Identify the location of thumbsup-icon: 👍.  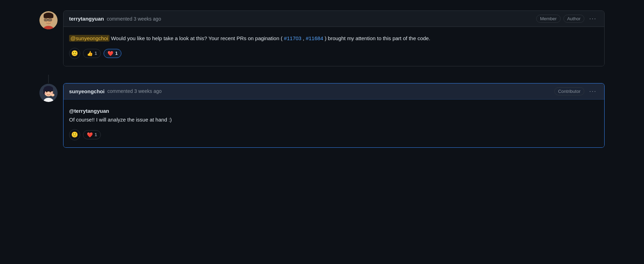
(90, 53).